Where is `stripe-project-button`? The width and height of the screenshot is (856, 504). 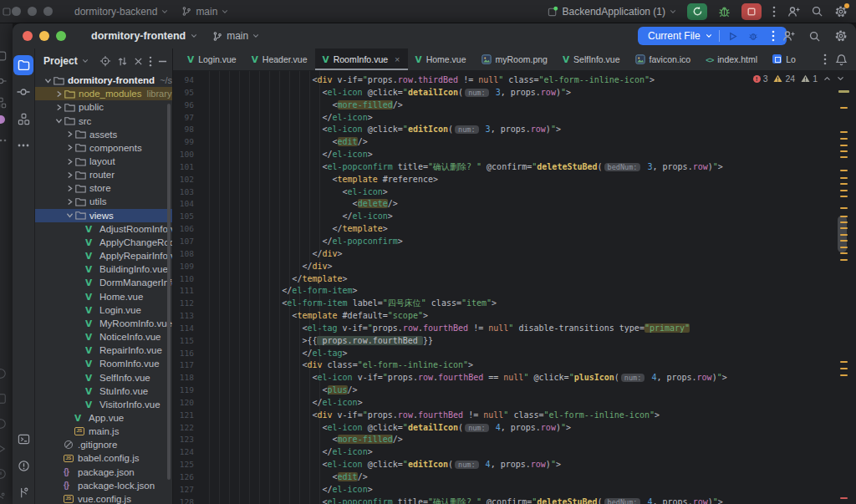 stripe-project-button is located at coordinates (23, 65).